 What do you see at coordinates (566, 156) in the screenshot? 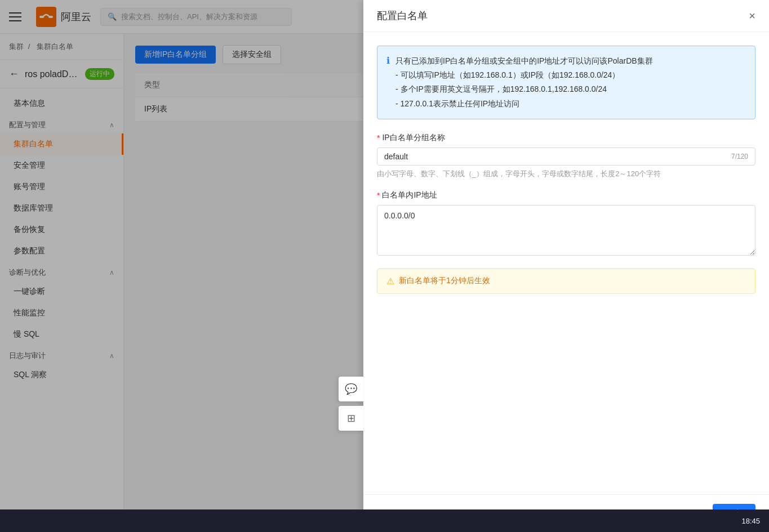
I see `group-name-form-item: * IP白名单分组名称 default 7/120 由小写字母、数字、下划线（_…` at bounding box center [566, 156].